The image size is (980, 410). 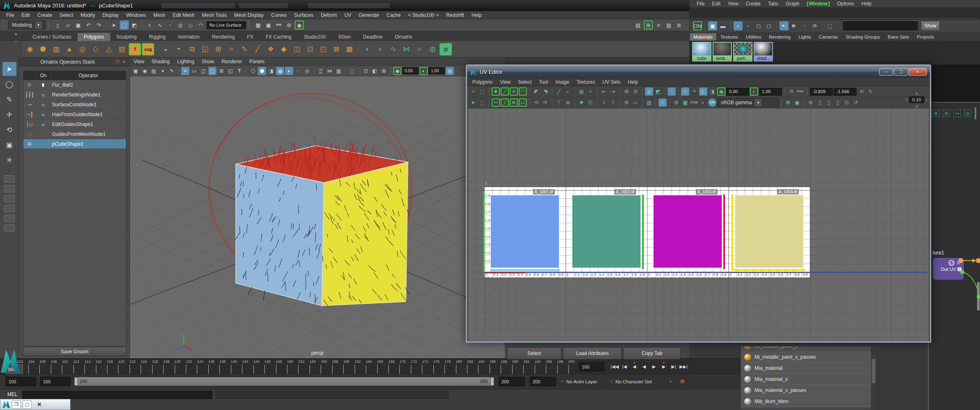 What do you see at coordinates (139, 62) in the screenshot?
I see `panel-menu-view: View` at bounding box center [139, 62].